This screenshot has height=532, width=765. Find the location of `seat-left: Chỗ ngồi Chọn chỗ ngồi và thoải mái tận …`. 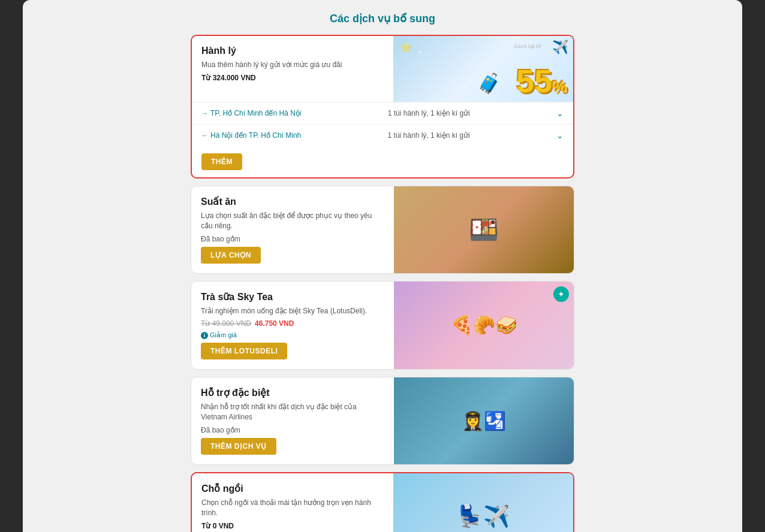

seat-left: Chỗ ngồi Chọn chỗ ngồi và thoải mái tận … is located at coordinates (293, 503).